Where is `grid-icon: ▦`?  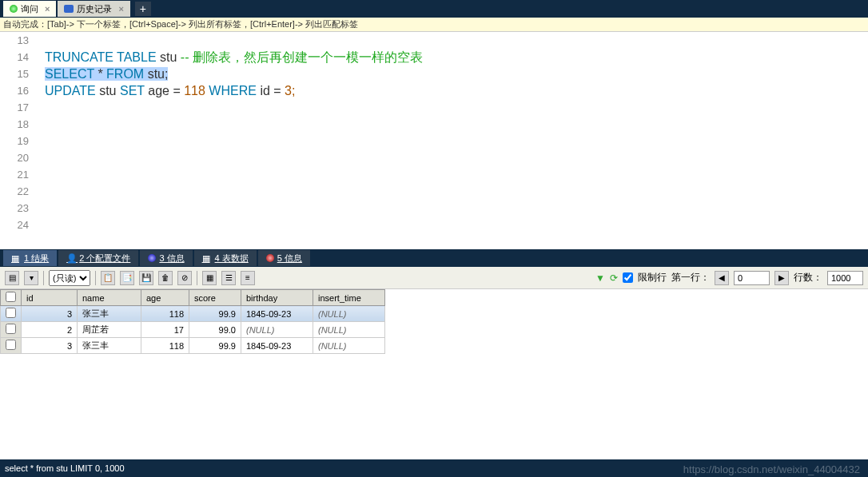 grid-icon: ▦ is located at coordinates (16, 258).